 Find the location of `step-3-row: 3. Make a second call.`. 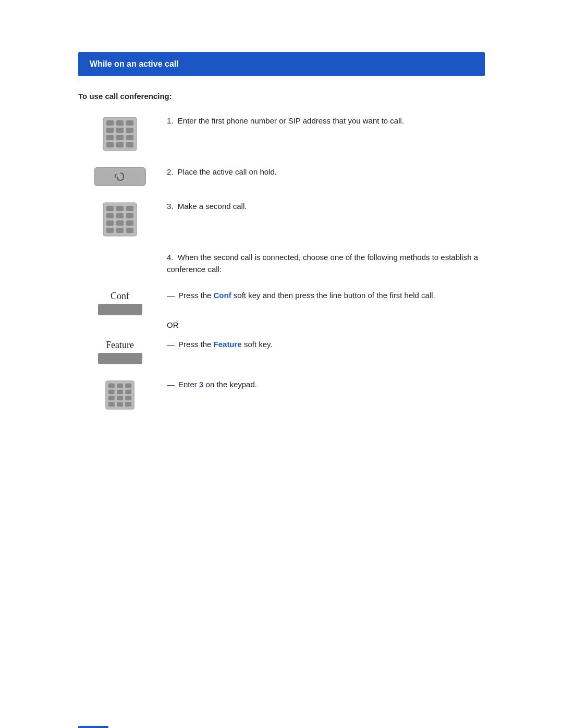

step-3-row: 3. Make a second call. is located at coordinates (282, 219).